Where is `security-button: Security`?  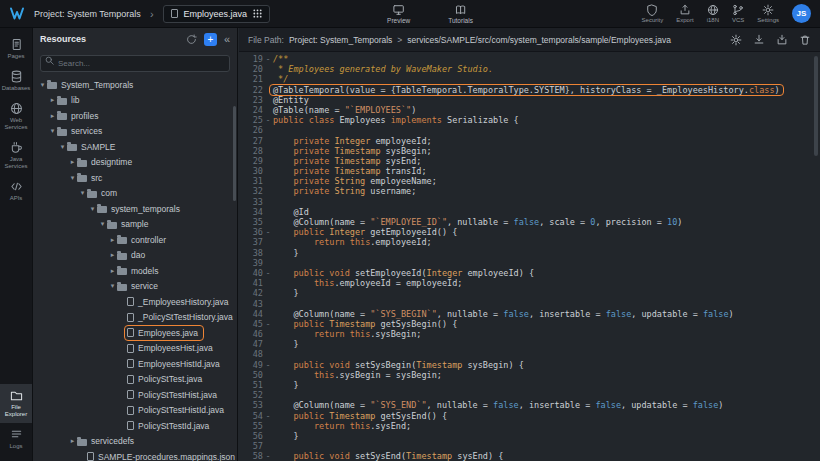 security-button: Security is located at coordinates (653, 14).